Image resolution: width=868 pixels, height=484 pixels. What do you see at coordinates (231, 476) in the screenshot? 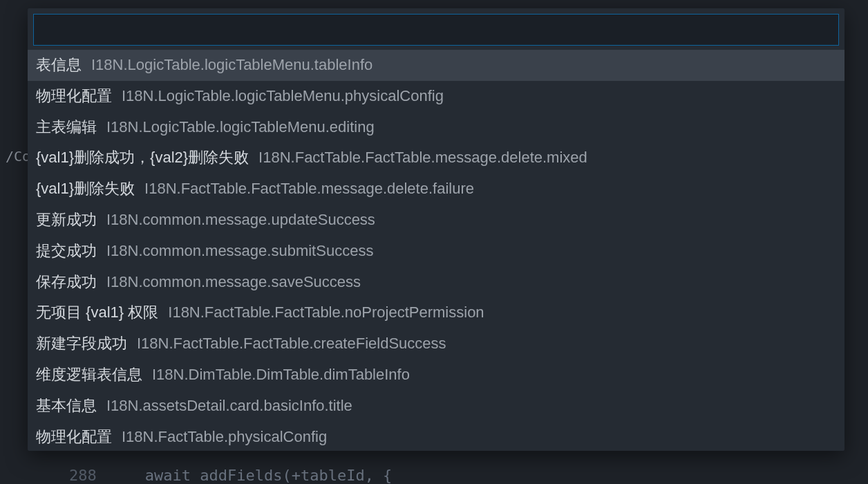
I see `code-line-288: 288 await addFields(+tableId, {` at bounding box center [231, 476].